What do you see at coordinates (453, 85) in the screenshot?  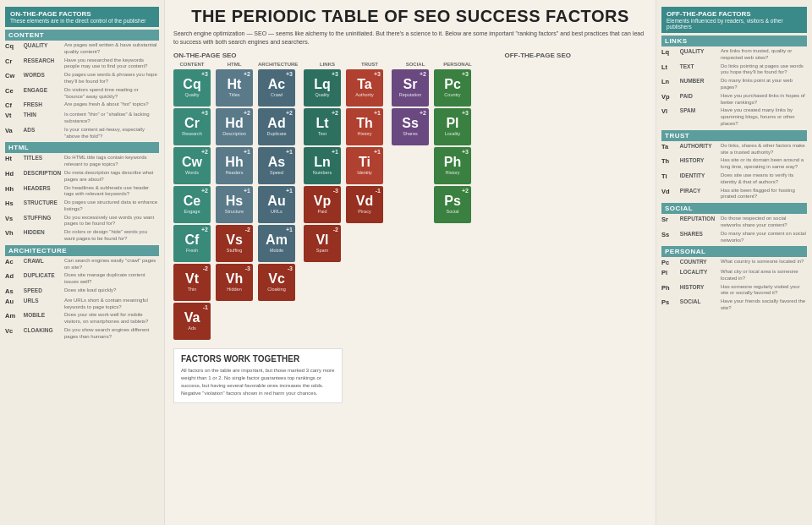 I see `element-symbol: Pc` at bounding box center [453, 85].